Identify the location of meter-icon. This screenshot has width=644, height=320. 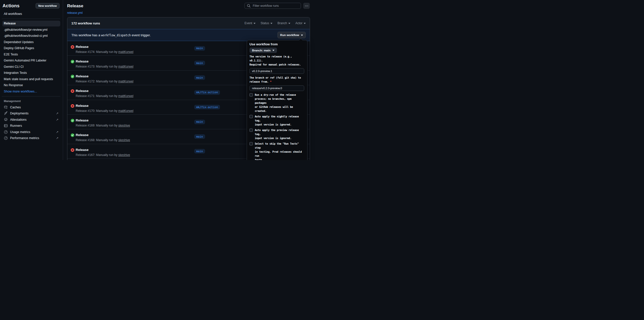
(6, 138).